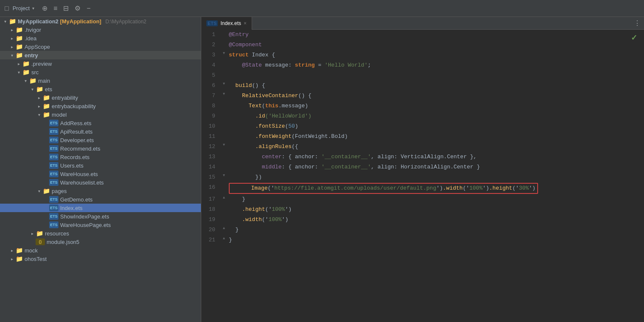 Image resolution: width=644 pixels, height=322 pixels. Describe the element at coordinates (224, 83) in the screenshot. I see `fold-gutter-6: ▾` at that location.